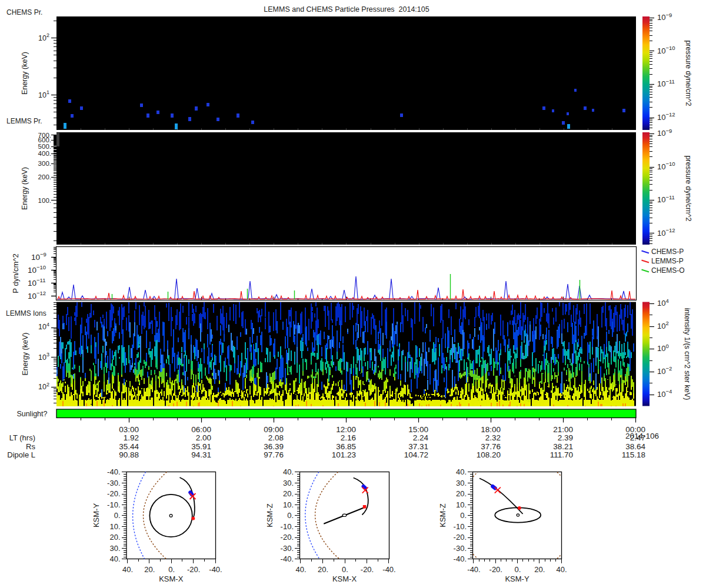 The width and height of the screenshot is (706, 588). Describe the element at coordinates (667, 261) in the screenshot. I see `svg-text: LEMMS-P` at that location.